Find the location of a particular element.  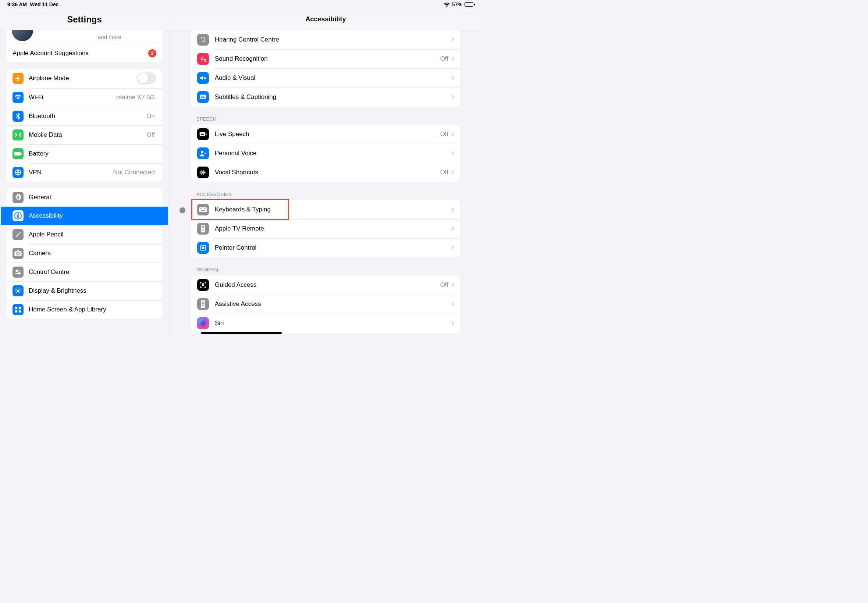

wifi-row: Wi-Fi realme X7 5G is located at coordinates (85, 97).